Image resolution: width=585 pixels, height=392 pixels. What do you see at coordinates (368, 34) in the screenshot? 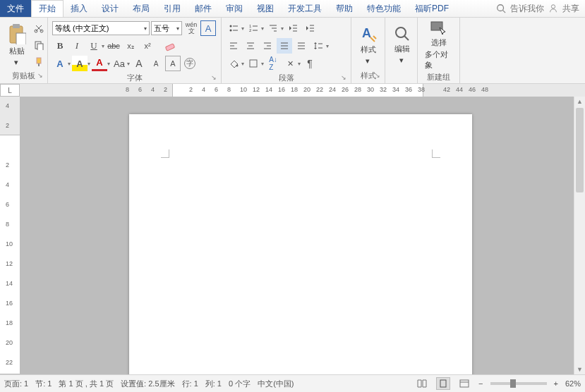
I see `styles-icon: A` at bounding box center [368, 34].